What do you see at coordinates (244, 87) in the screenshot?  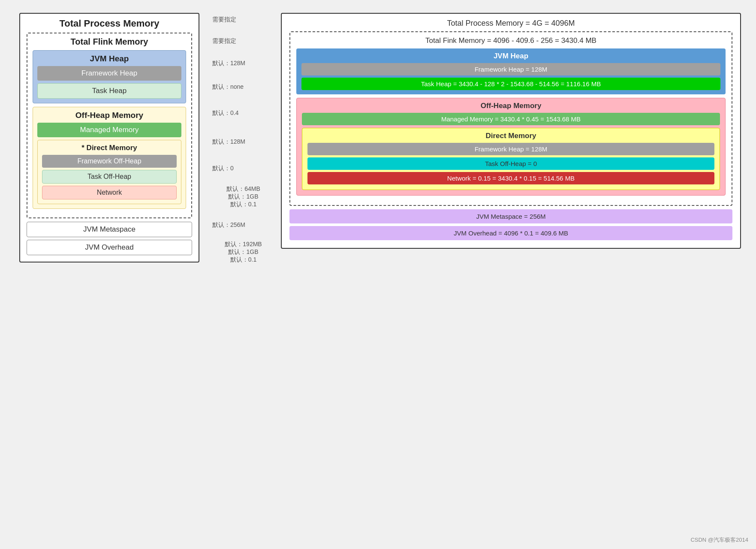 I see `mid-label-4: 默认：none` at bounding box center [244, 87].